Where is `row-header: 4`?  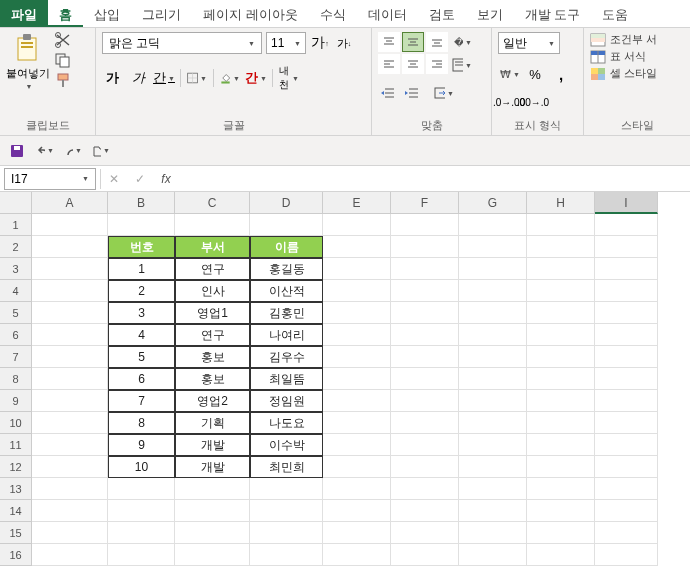
row-header: 4 is located at coordinates (16, 291).